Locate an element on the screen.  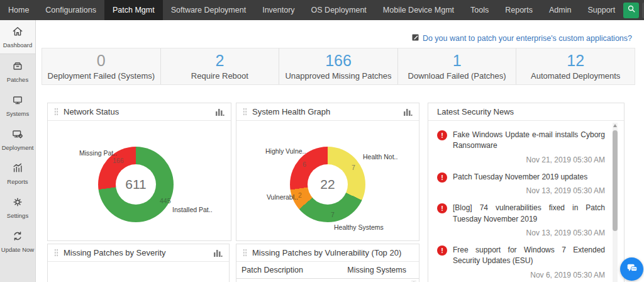
slice-value-healthy: 7 is located at coordinates (333, 215).